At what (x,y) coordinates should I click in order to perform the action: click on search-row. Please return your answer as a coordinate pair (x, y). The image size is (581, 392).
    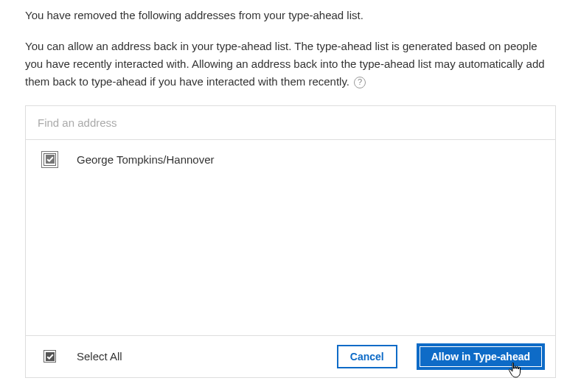
    Looking at the image, I should click on (290, 123).